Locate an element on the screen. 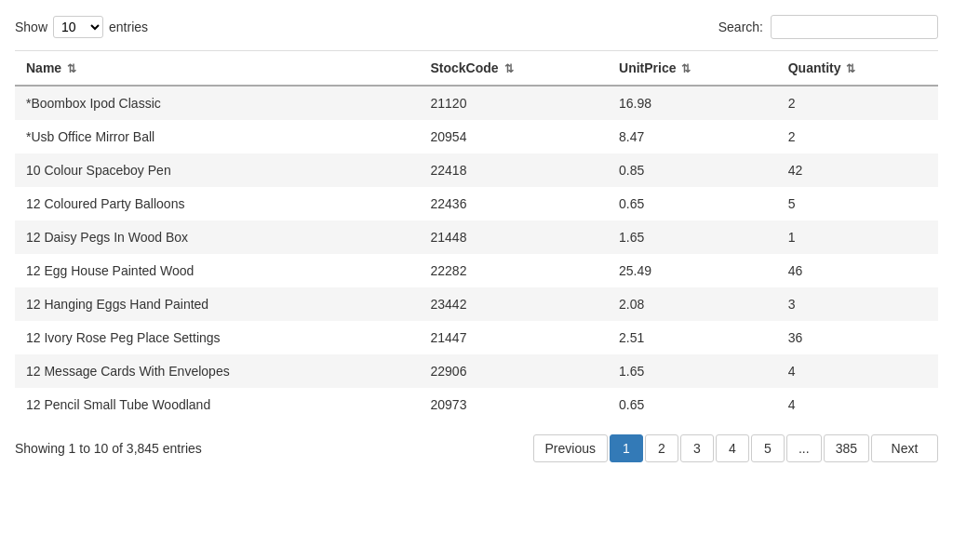 This screenshot has width=953, height=560. pagination-page-1: 1 is located at coordinates (626, 448).